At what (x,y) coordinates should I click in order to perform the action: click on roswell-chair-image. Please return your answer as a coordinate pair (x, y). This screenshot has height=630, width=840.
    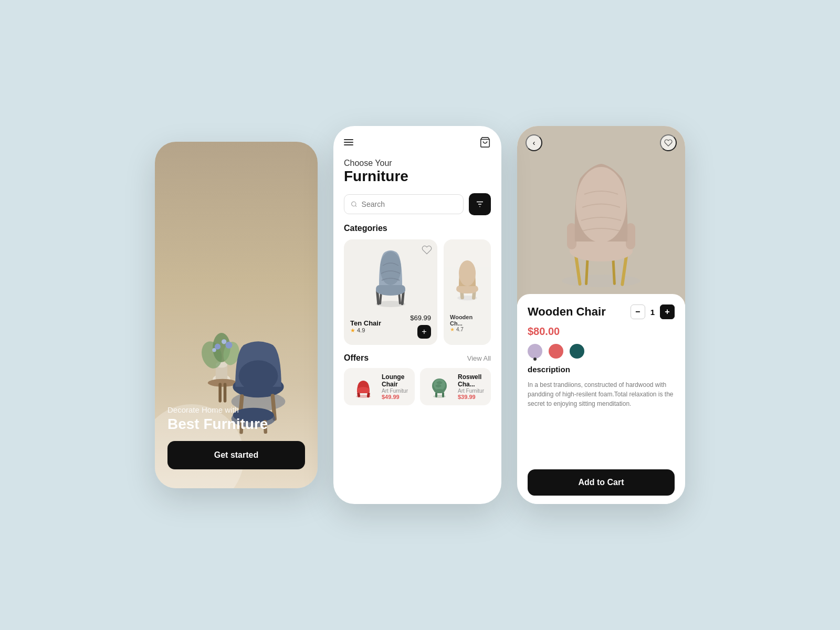
    Looking at the image, I should click on (439, 387).